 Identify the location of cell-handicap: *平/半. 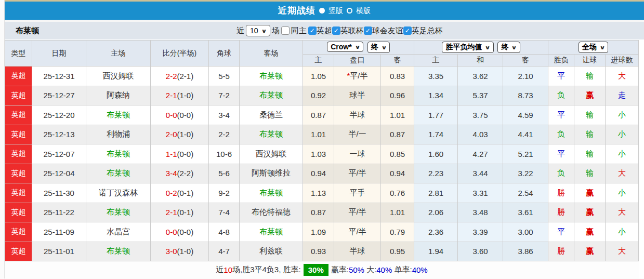
(358, 76).